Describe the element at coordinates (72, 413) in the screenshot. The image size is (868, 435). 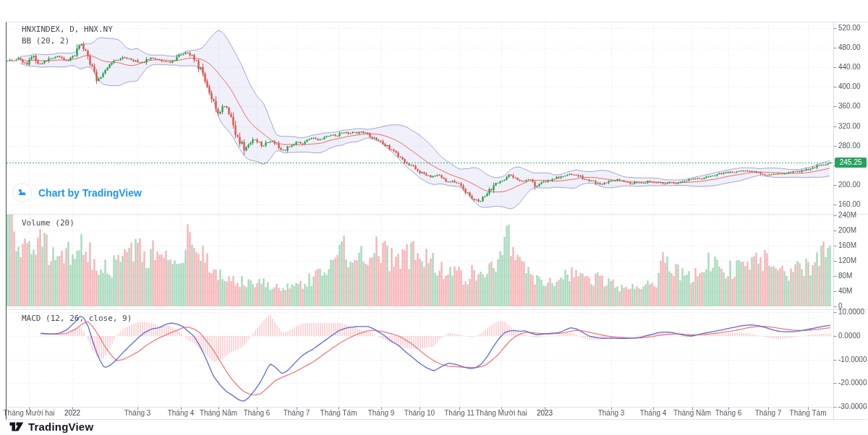
I see `time-tick-label: 2022` at that location.